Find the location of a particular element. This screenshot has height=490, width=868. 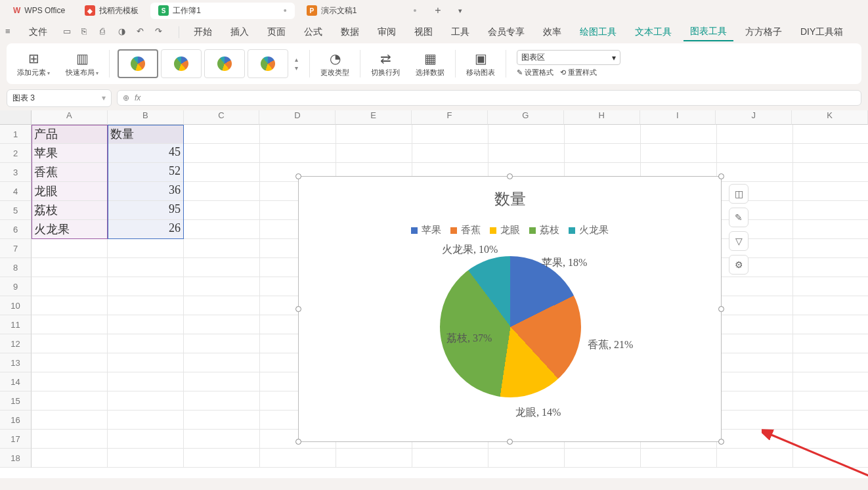

tab-workbook: S 工作簿1 • is located at coordinates (223, 11).